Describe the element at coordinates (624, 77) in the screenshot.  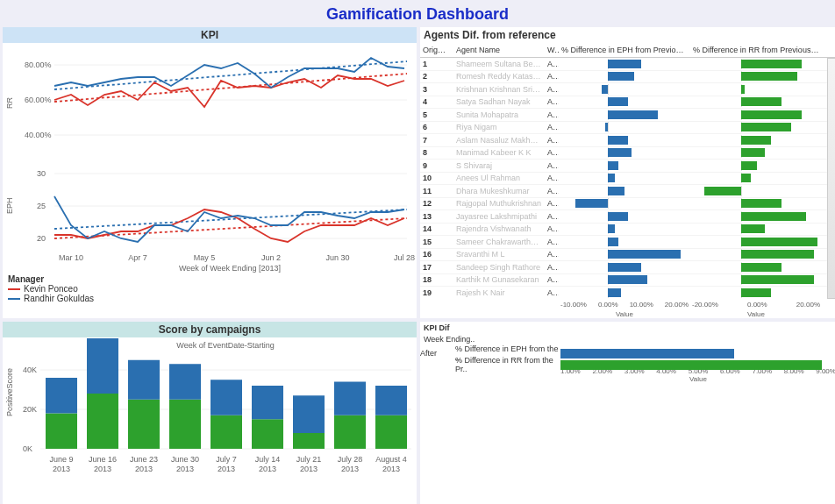
I see `table-row: 2Romesh Reddy KatasaniA..` at that location.